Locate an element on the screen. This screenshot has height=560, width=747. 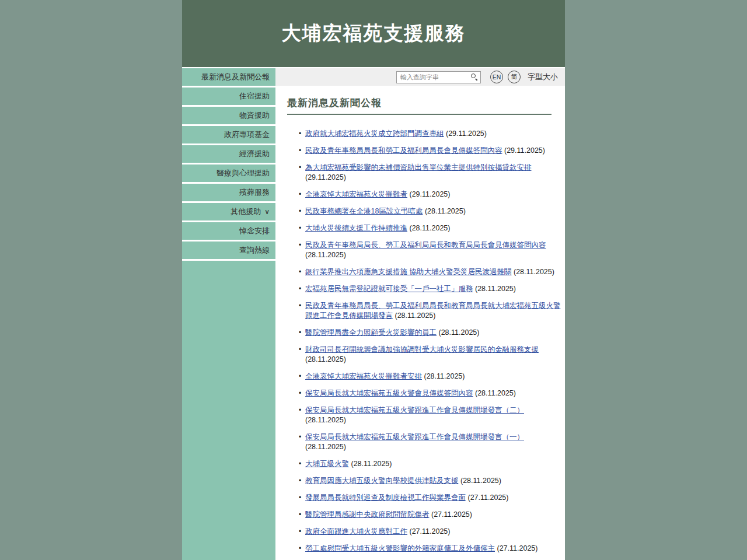
news-list-item: 銀行業界推出六項應急支援措施 協助大埔火警受災居民渡過難關 (28.11.202… is located at coordinates (431, 272).